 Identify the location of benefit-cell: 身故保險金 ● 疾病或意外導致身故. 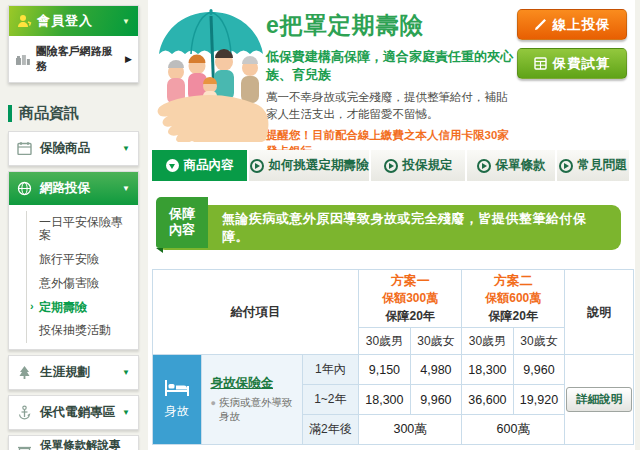
(252, 400).